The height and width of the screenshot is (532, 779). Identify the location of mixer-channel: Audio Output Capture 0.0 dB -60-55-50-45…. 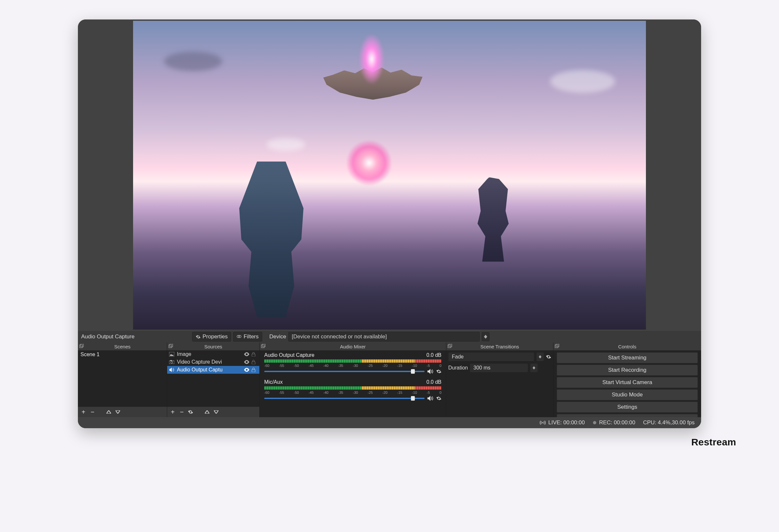
(353, 364).